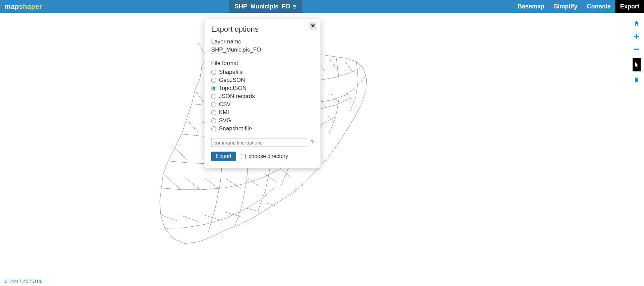 This screenshot has width=644, height=286. I want to click on menu-basemap: Basemap, so click(531, 6).